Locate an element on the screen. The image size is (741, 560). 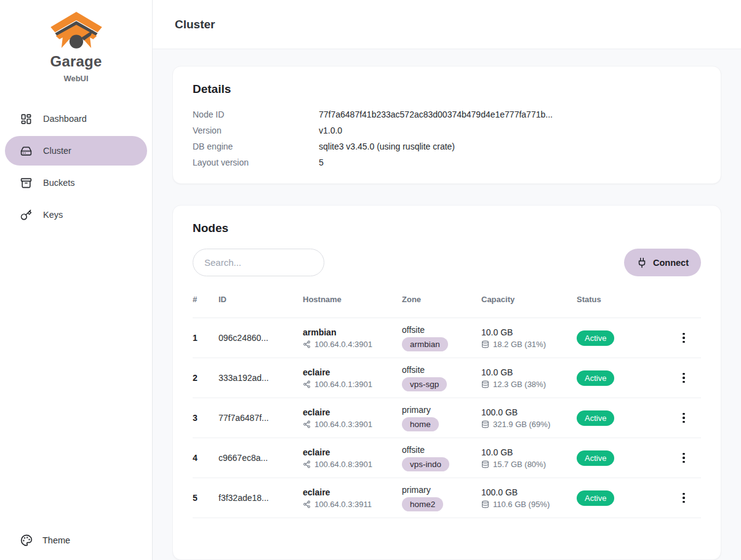
node-id: 096c24860... is located at coordinates (261, 338).